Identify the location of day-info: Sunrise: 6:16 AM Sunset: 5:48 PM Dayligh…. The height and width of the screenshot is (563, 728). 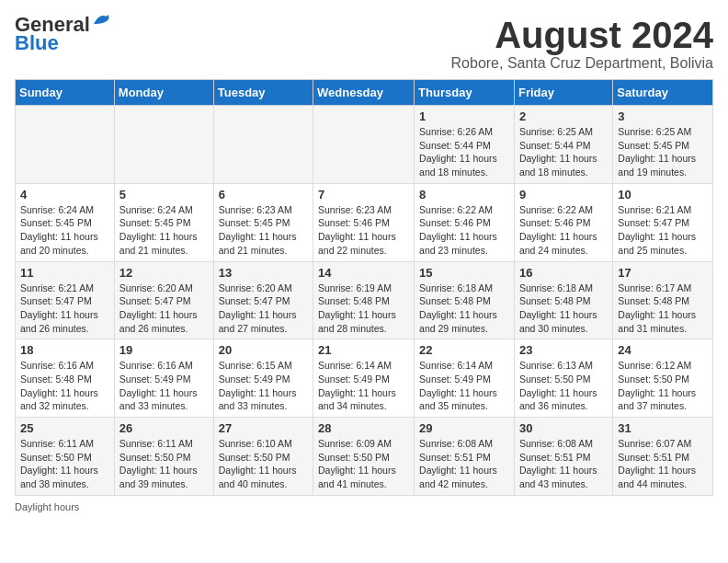
(64, 386).